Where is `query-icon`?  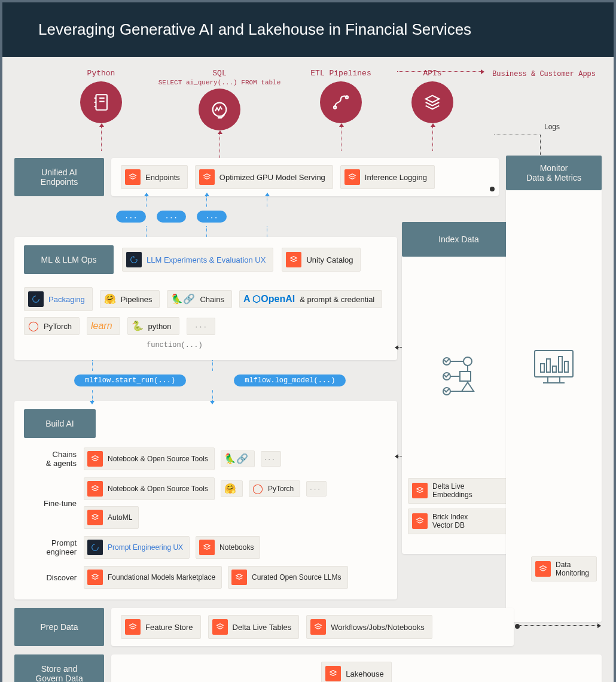 query-icon is located at coordinates (219, 109).